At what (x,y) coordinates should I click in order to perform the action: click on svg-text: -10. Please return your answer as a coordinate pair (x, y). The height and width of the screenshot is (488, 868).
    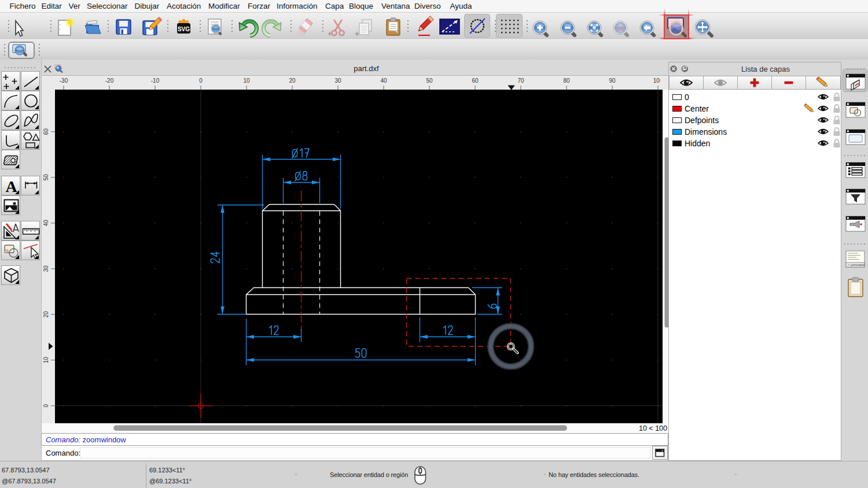
    Looking at the image, I should click on (155, 81).